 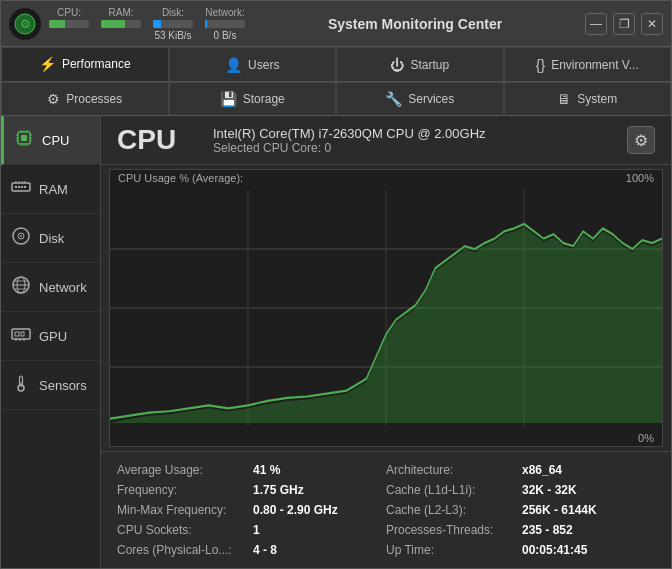 What do you see at coordinates (147, 24) in the screenshot?
I see `titlebar-stats: CPU: RAM: Disk: 53 KiB/s Network: 0 B/s` at bounding box center [147, 24].